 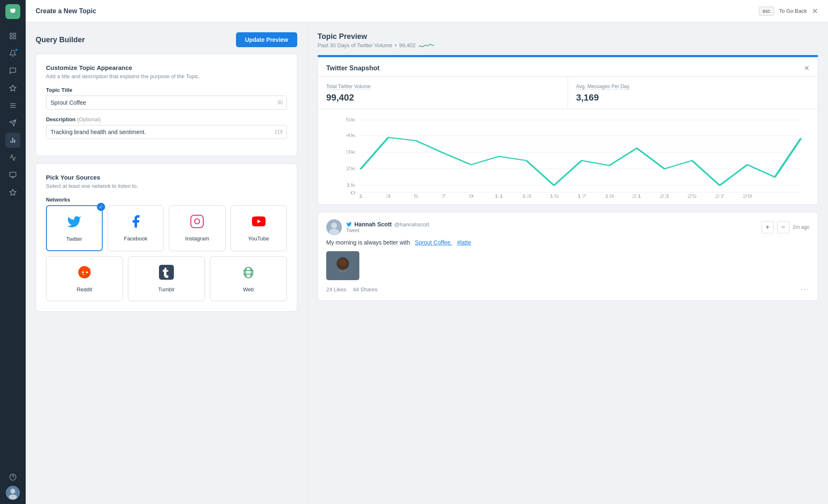 What do you see at coordinates (166, 132) in the screenshot?
I see `desc-wrapper: 219` at bounding box center [166, 132].